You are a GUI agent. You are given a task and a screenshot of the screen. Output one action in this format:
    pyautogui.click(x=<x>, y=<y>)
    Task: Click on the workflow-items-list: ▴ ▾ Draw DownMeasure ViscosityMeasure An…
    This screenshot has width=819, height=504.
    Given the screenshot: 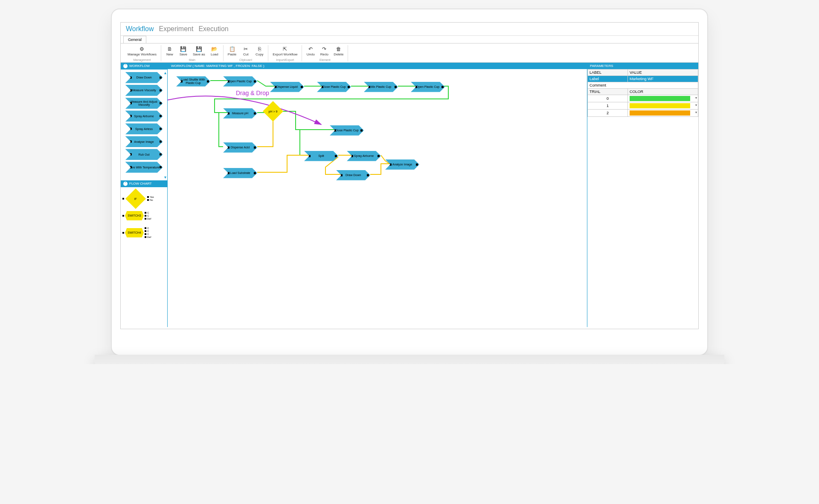 What is the action you would take?
    pyautogui.click(x=144, y=125)
    